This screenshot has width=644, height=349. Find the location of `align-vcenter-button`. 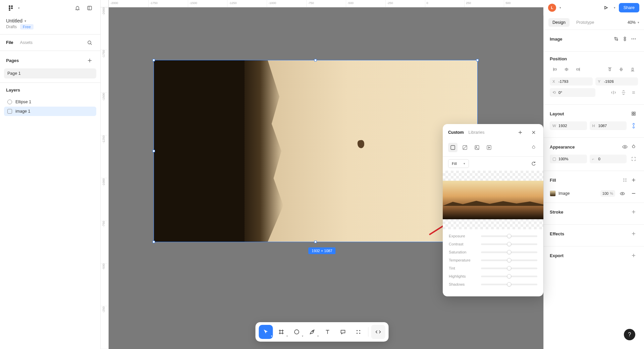

align-vcenter-button is located at coordinates (621, 69).